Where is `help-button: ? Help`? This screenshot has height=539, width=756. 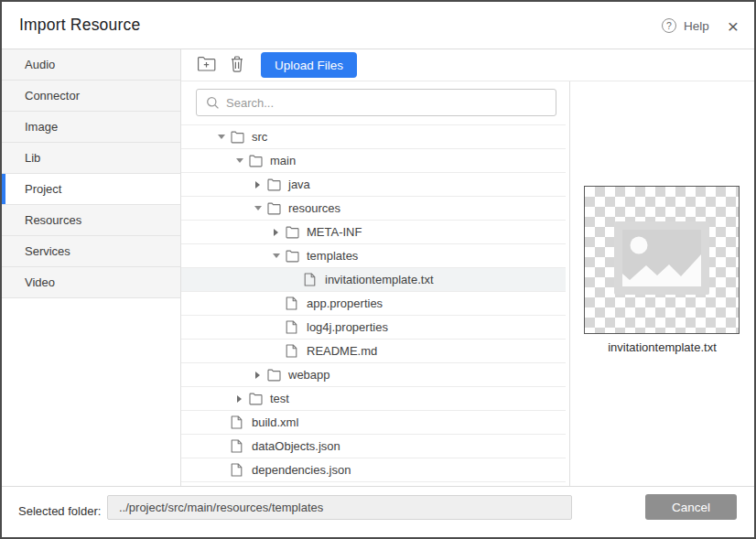 help-button: ? Help is located at coordinates (686, 26).